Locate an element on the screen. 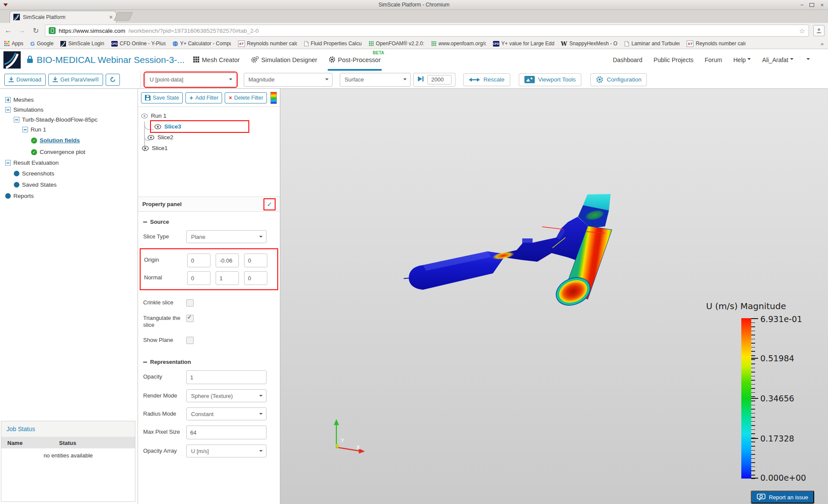  bookmark-google: G Google is located at coordinates (42, 44).